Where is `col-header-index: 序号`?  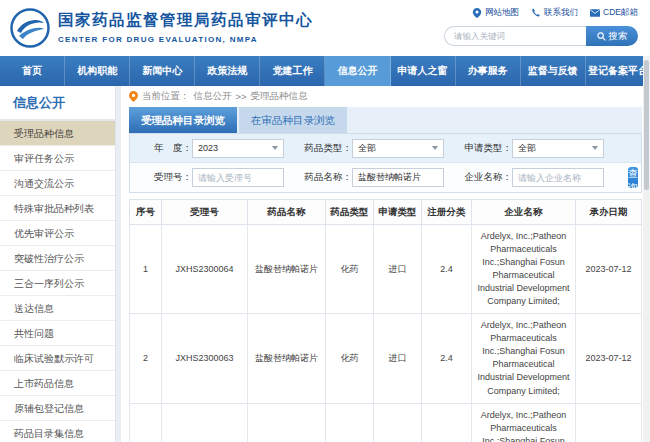 col-header-index: 序号 is located at coordinates (146, 212).